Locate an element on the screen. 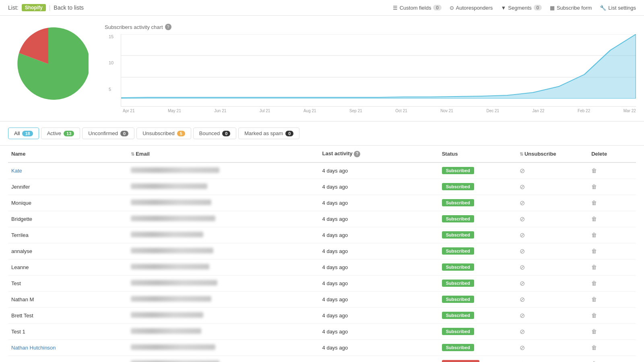 This screenshot has height=362, width=644. custom-fields-label: Custom fields is located at coordinates (415, 8).